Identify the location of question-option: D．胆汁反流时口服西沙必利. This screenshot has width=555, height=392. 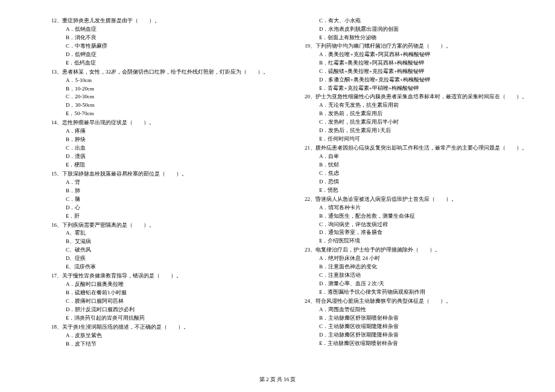
(160, 310).